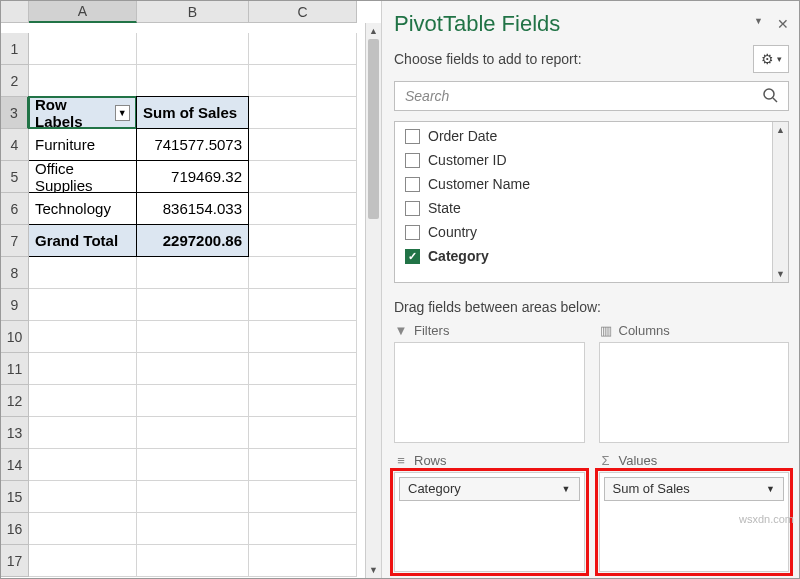 The width and height of the screenshot is (800, 579). What do you see at coordinates (15, 241) in the screenshot?
I see `row-header: 7` at bounding box center [15, 241].